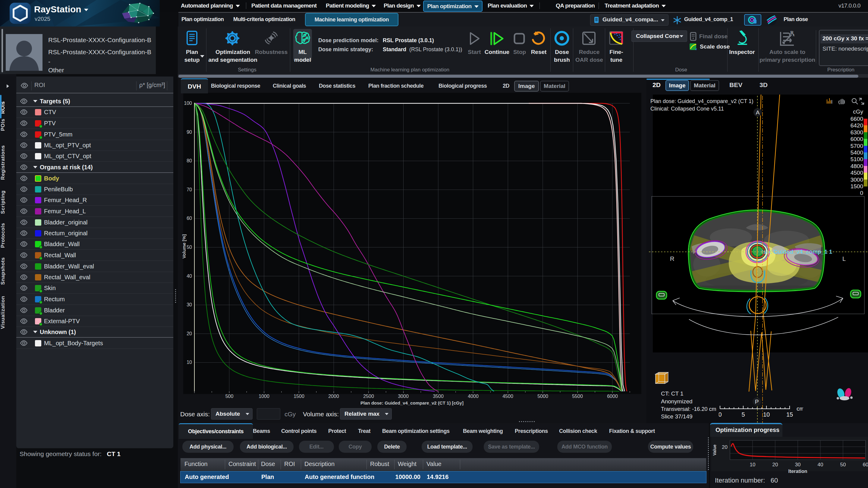  I want to click on svg-text: 0, so click(720, 415).